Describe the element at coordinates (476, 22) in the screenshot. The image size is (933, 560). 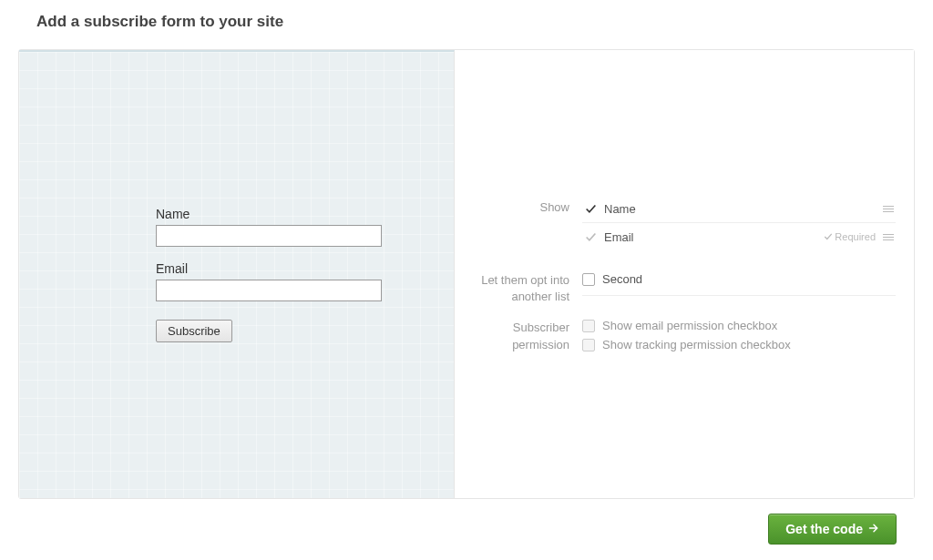
I see `page-title: Add a subscribe form to your site` at that location.